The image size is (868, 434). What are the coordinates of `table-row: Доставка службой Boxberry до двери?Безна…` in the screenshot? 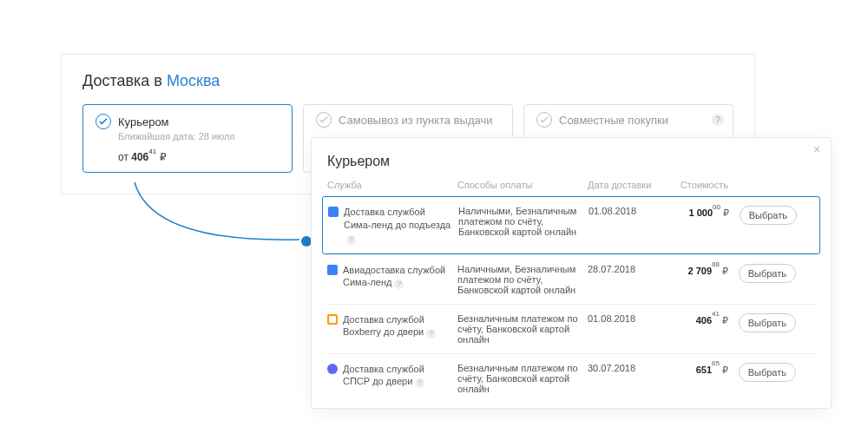 It's located at (571, 328).